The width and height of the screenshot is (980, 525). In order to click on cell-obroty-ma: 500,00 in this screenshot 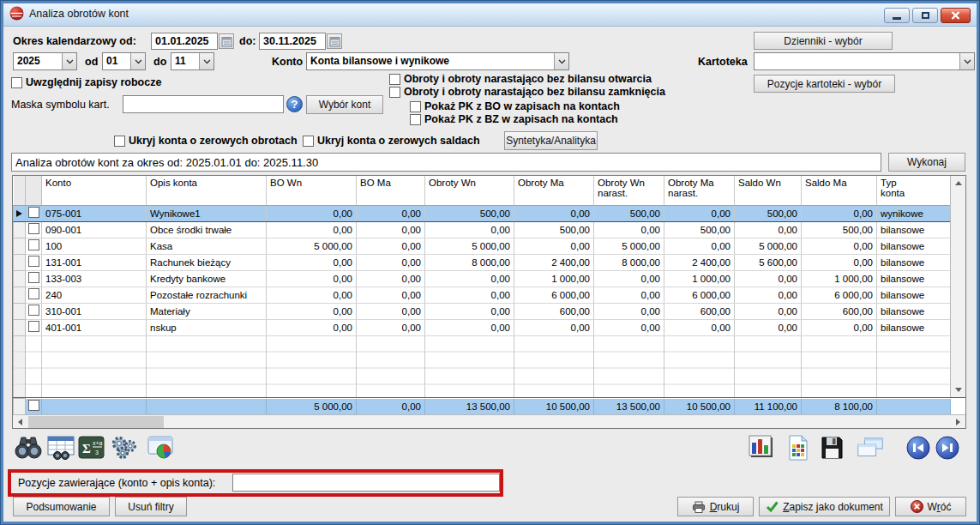, I will do `click(554, 230)`.